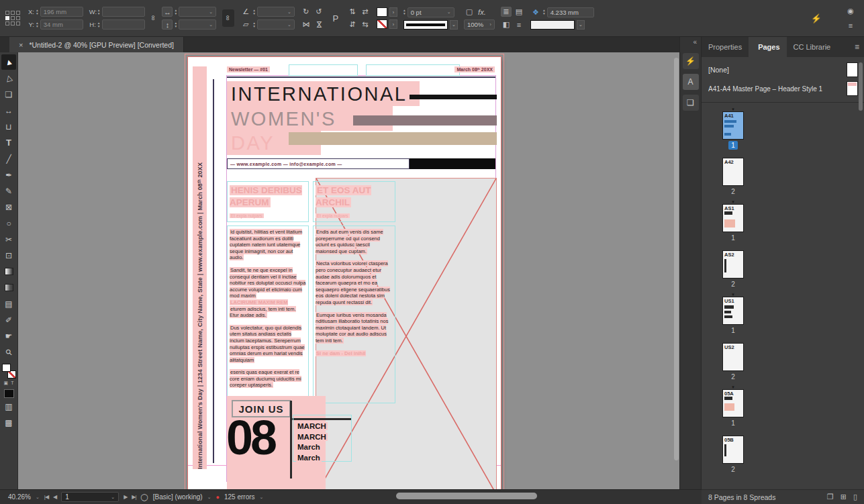 The width and height of the screenshot is (864, 504). I want to click on column2-body-frame: Endis aut eum venis dis same poreperrume…, so click(354, 314).